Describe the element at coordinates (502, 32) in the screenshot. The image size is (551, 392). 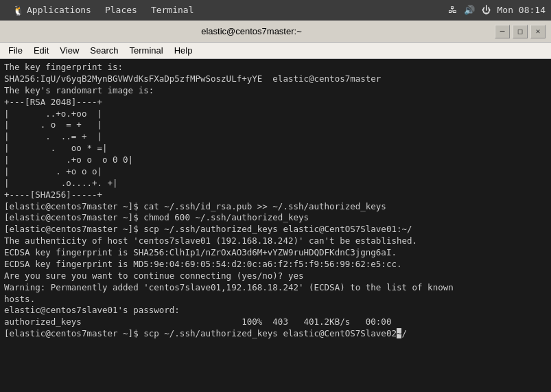
I see `minimize-button: ─` at that location.